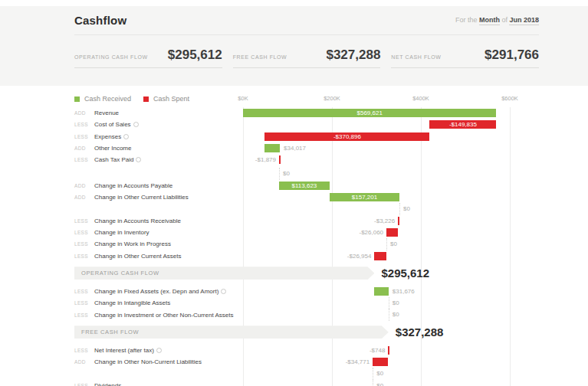 The height and width of the screenshot is (386, 588). Describe the element at coordinates (391, 361) in the screenshot. I see `row-plot: -$34,771` at that location.